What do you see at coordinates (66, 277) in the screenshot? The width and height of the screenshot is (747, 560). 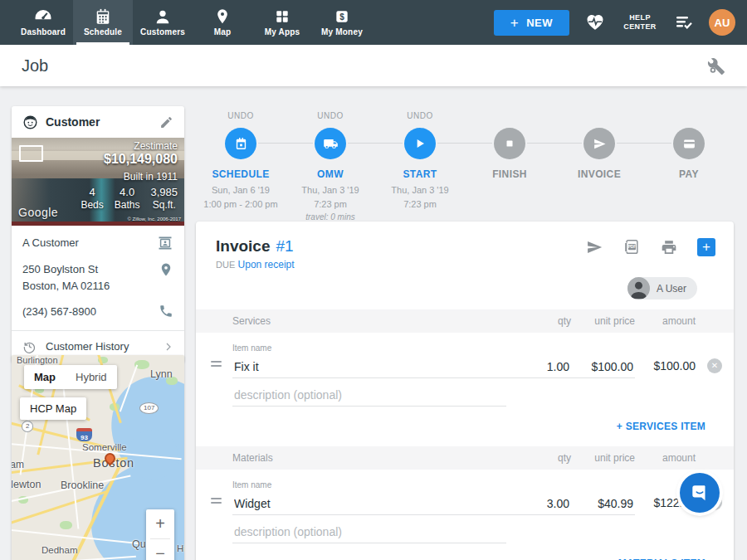 I see `customer-address: 250 Boylston St Boston, MA 02116` at bounding box center [66, 277].